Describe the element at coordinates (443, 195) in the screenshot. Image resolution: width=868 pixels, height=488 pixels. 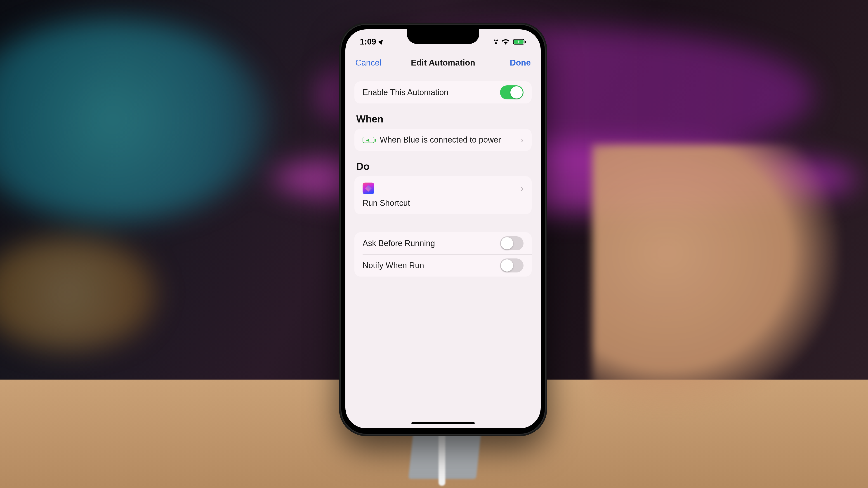
I see `do-group: › Run Shortcut` at that location.